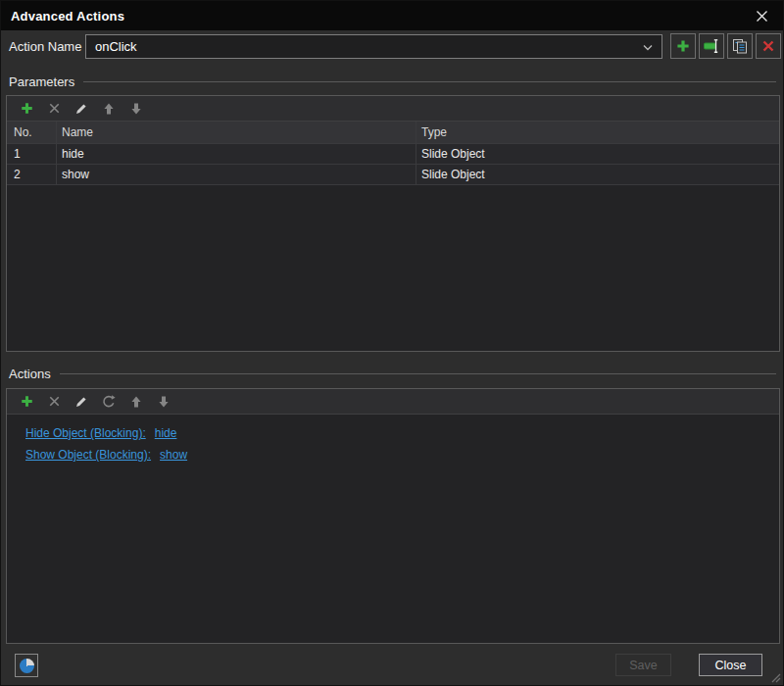 This screenshot has width=784, height=686. What do you see at coordinates (768, 46) in the screenshot?
I see `delete-action-button` at bounding box center [768, 46].